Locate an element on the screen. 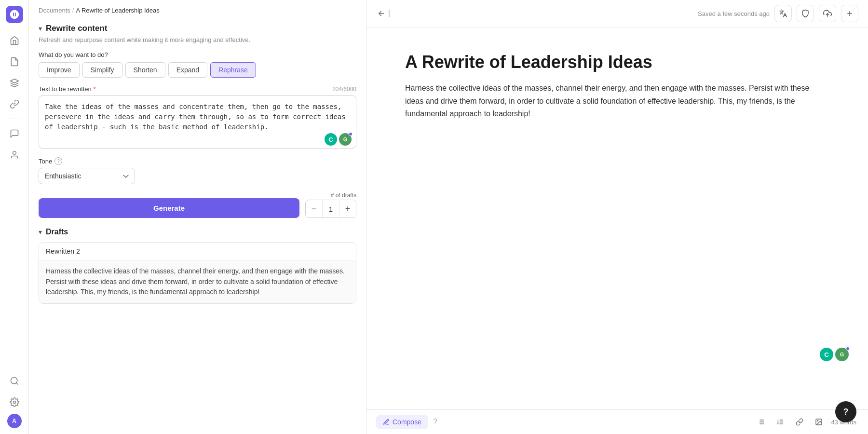 The image size is (868, 434). help-button: ? is located at coordinates (846, 412).